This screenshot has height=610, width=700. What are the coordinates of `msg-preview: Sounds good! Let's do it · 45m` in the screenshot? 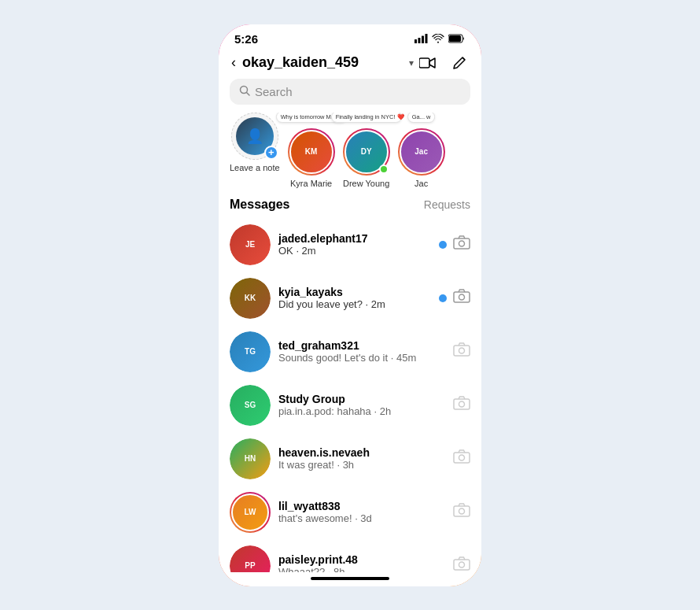 It's located at (362, 357).